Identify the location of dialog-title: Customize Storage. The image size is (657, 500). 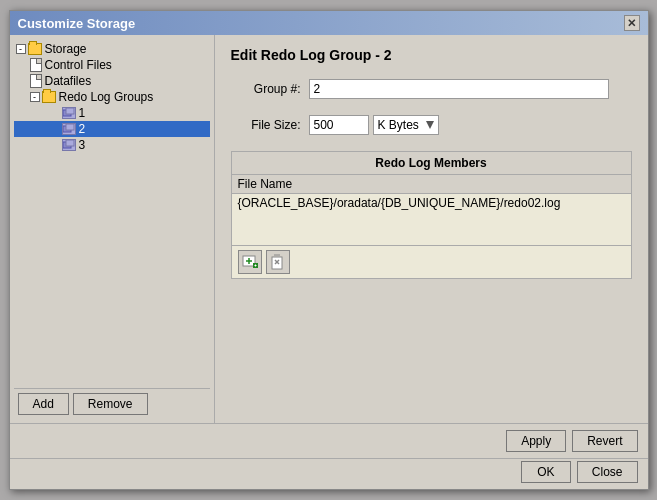
(77, 24).